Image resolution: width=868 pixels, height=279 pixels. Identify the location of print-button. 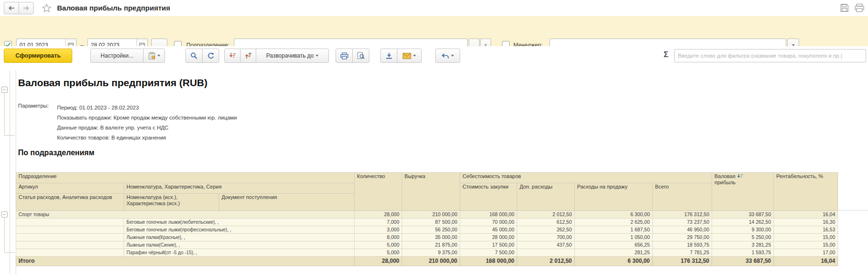
(344, 56).